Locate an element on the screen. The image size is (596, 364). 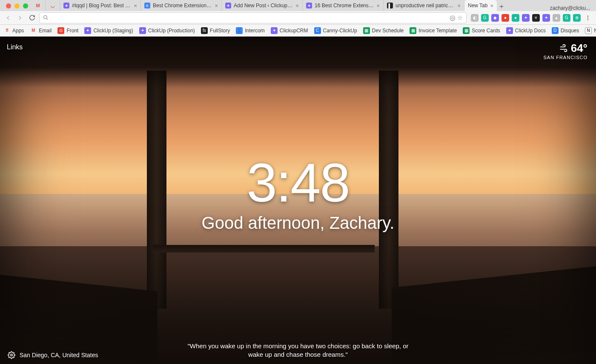
clock: 3:48 is located at coordinates (298, 183).